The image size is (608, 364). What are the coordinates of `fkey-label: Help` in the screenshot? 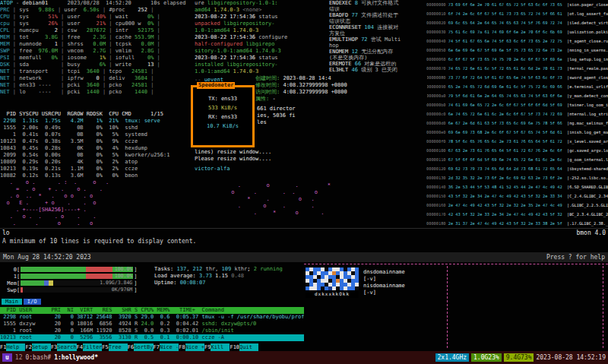 It's located at (15, 347).